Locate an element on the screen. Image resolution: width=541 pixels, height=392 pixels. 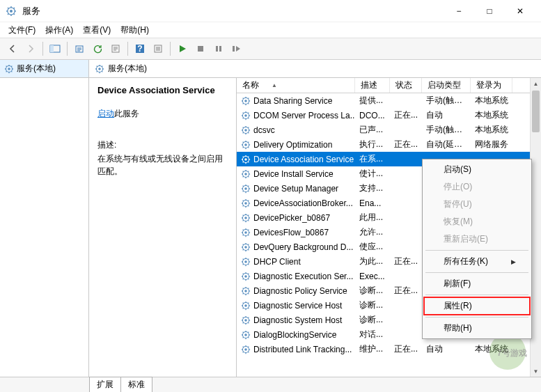
start-link: 启动 is located at coordinates (106, 113).